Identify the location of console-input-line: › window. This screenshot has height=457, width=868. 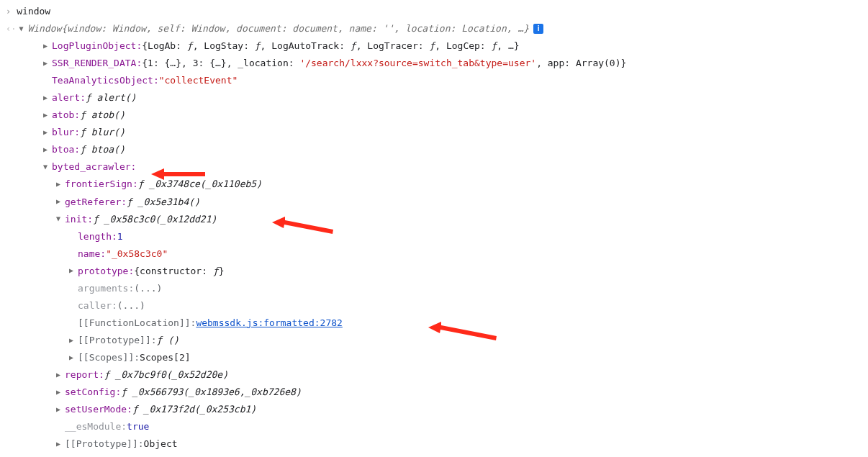
(434, 12).